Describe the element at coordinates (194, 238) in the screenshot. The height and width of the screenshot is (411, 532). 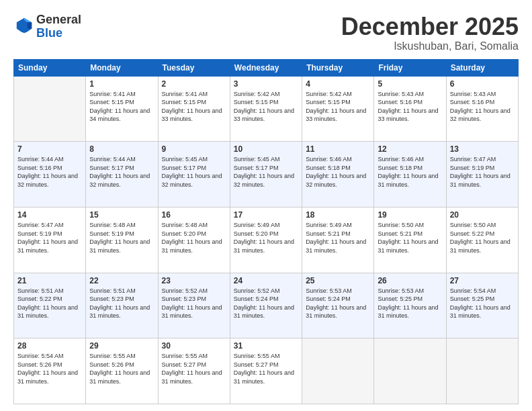
I see `day-info: Sunrise: 5:48 AMSunset: 5:20 PMDaylight:…` at that location.